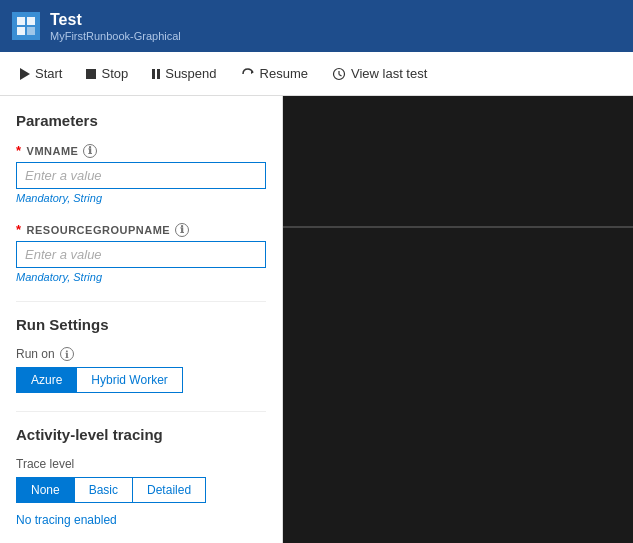  I want to click on app-icon, so click(26, 26).